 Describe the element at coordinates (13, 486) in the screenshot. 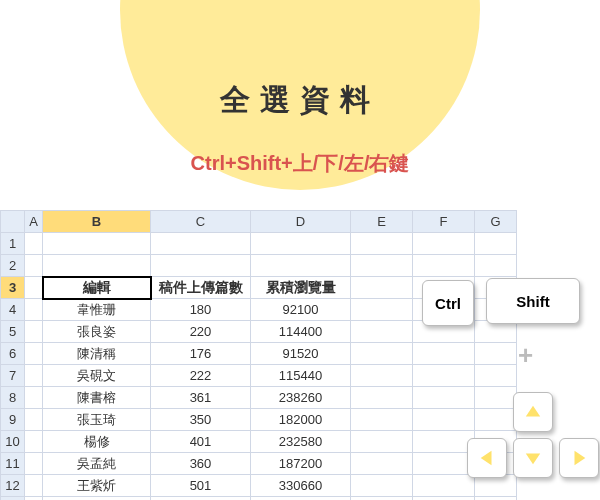

I see `row-header: 12` at that location.